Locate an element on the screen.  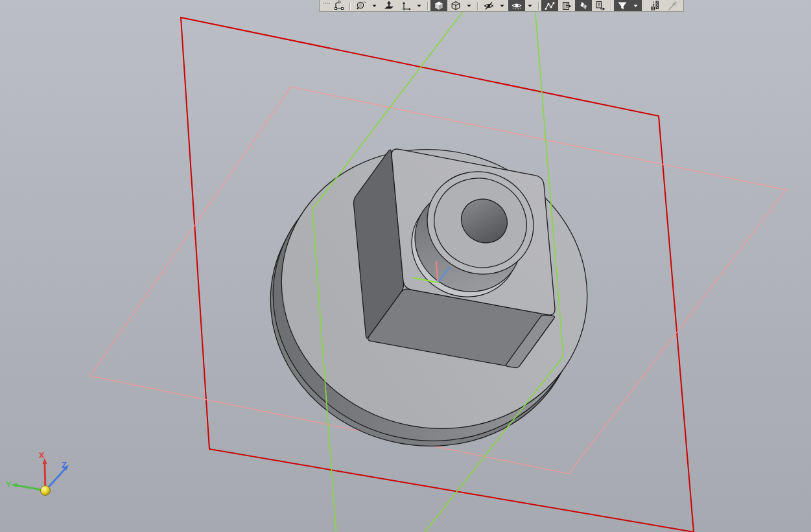
orient-normal-button is located at coordinates (389, 5).